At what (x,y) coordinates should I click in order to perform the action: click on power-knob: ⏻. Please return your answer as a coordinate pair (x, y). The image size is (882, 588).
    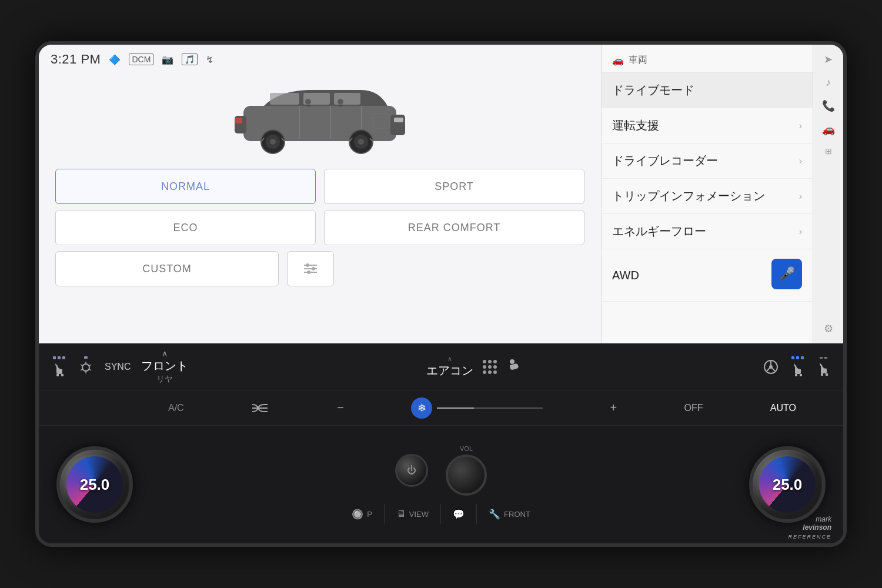
    Looking at the image, I should click on (412, 470).